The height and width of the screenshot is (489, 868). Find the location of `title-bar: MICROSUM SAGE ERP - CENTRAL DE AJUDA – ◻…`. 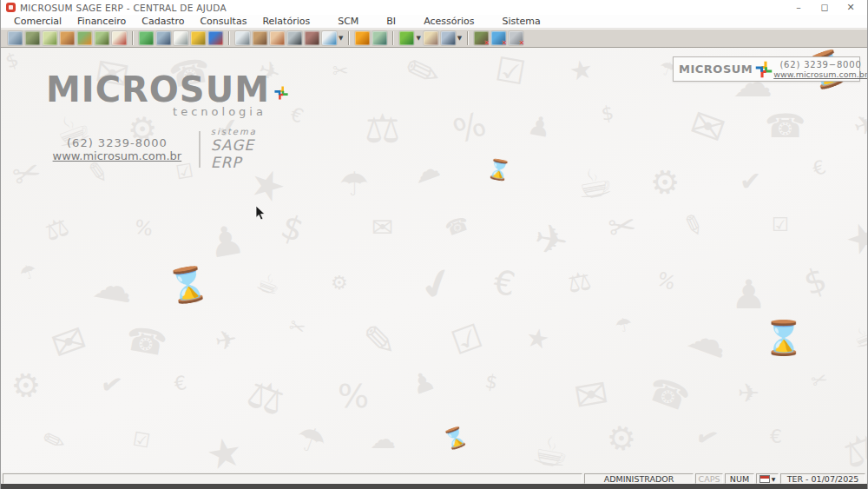

title-bar: MICROSUM SAGE ERP - CENTRAL DE AJUDA – ◻… is located at coordinates (434, 7).